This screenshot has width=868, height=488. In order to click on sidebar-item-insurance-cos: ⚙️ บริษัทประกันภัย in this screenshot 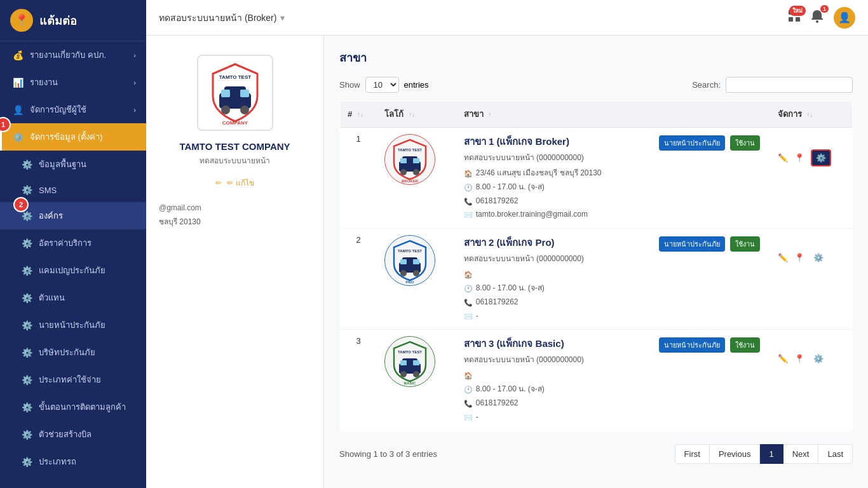, I will do `click(73, 352)`.